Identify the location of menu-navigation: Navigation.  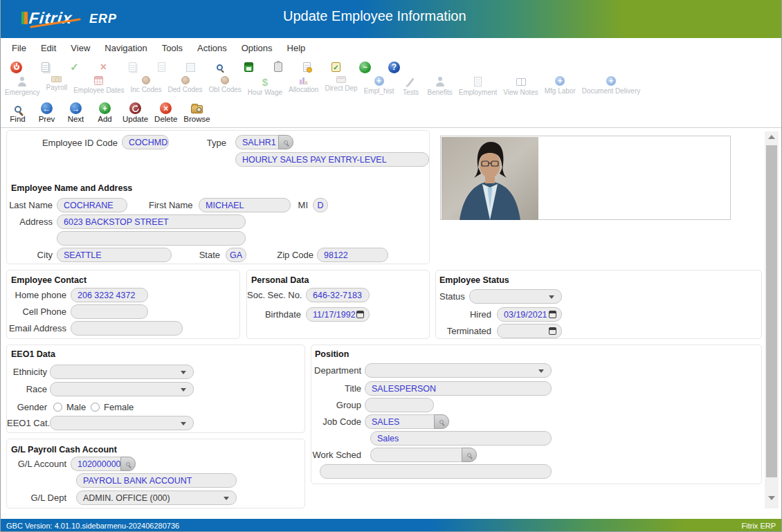
(126, 48).